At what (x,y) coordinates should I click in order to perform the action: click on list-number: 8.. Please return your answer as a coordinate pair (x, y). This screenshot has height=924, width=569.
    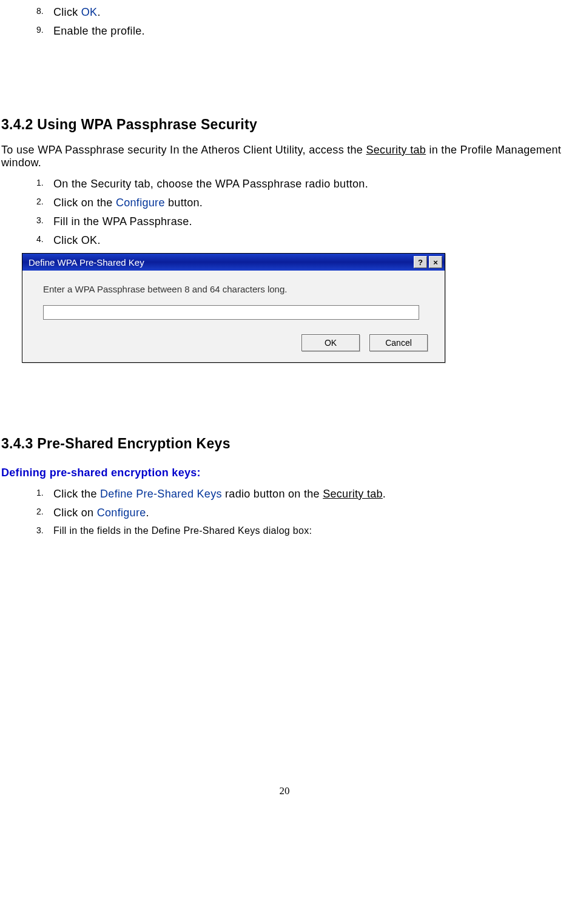
    Looking at the image, I should click on (45, 12).